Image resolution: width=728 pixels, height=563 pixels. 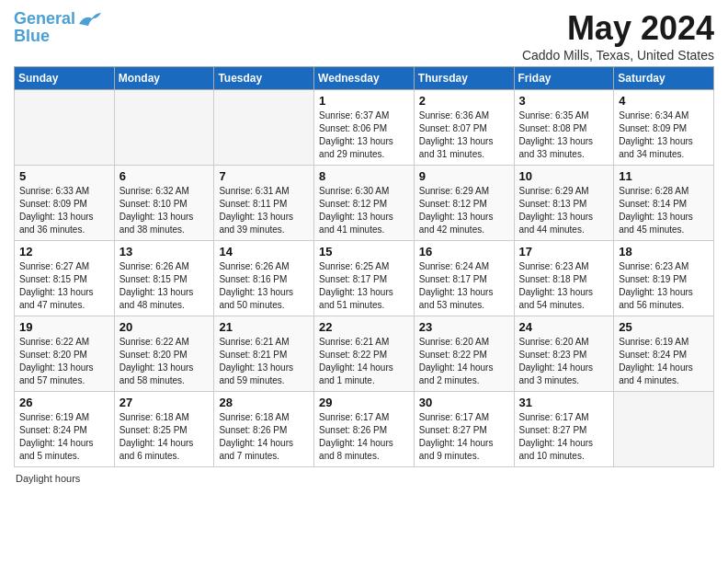 I want to click on day-number: 9, so click(x=464, y=177).